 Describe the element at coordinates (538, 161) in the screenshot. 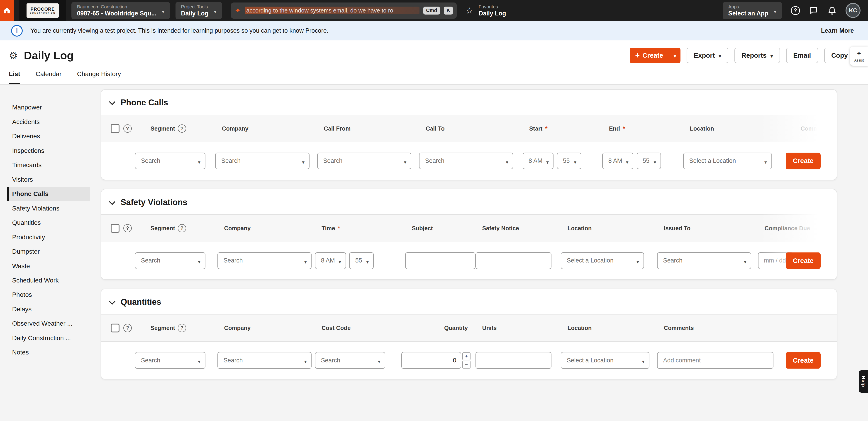

I see `start-hour-select: 8 AM` at that location.